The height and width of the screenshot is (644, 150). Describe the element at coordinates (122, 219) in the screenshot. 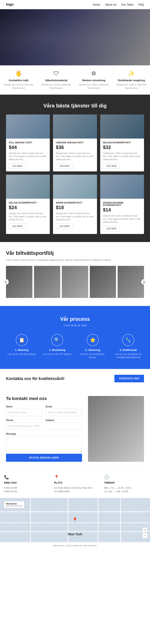

I see `service-desc-5: Sample text. Click to select the text bo…` at that location.